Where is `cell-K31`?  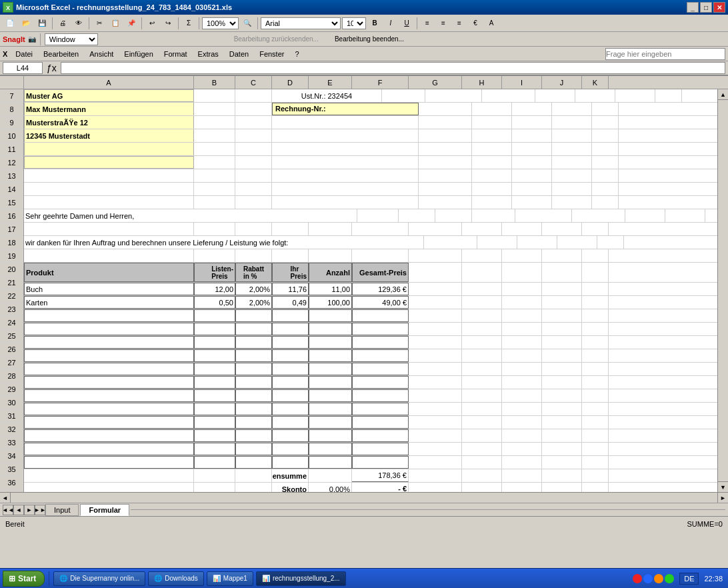
cell-K31 is located at coordinates (595, 423).